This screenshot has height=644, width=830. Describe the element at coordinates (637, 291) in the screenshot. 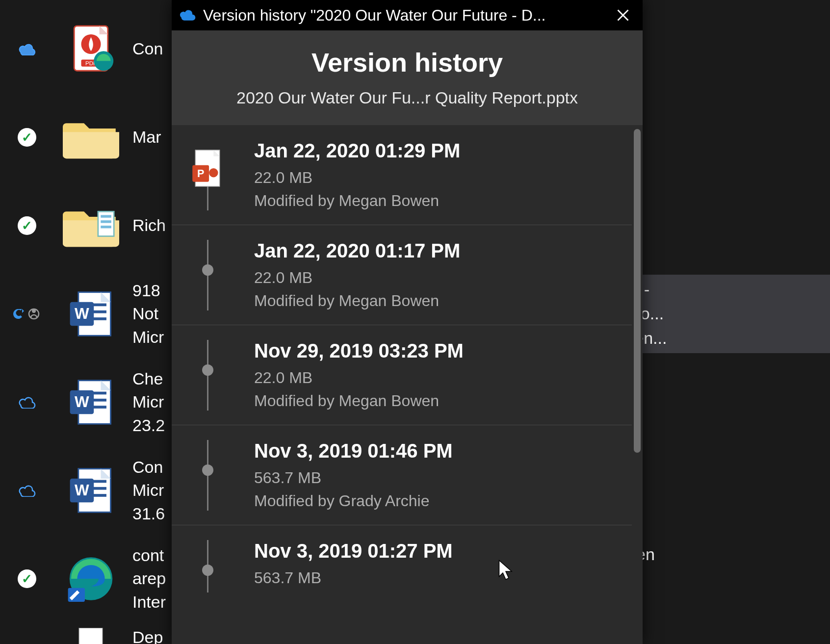

I see `scrollbar-thumb` at that location.